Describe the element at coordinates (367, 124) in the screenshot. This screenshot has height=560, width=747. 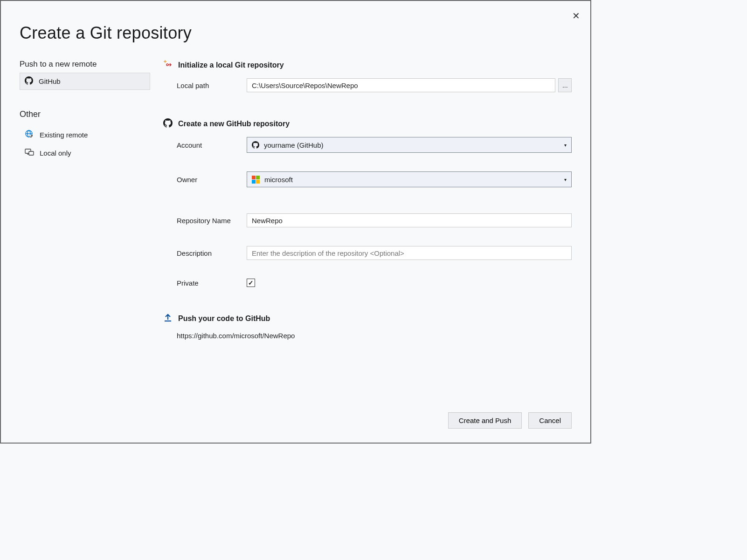
I see `section-github: Create a new GitHub repository` at that location.